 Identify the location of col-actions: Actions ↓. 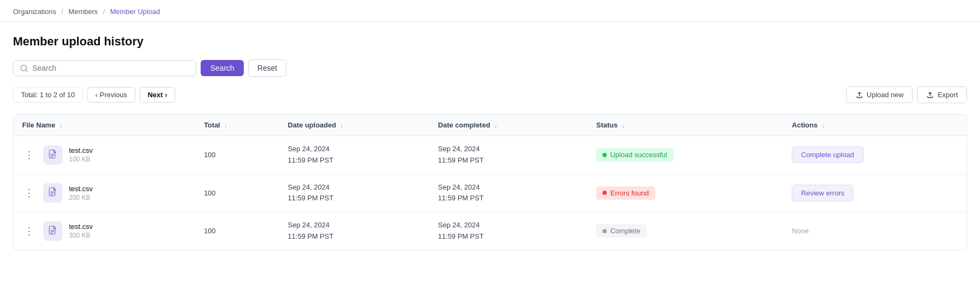
(875, 125).